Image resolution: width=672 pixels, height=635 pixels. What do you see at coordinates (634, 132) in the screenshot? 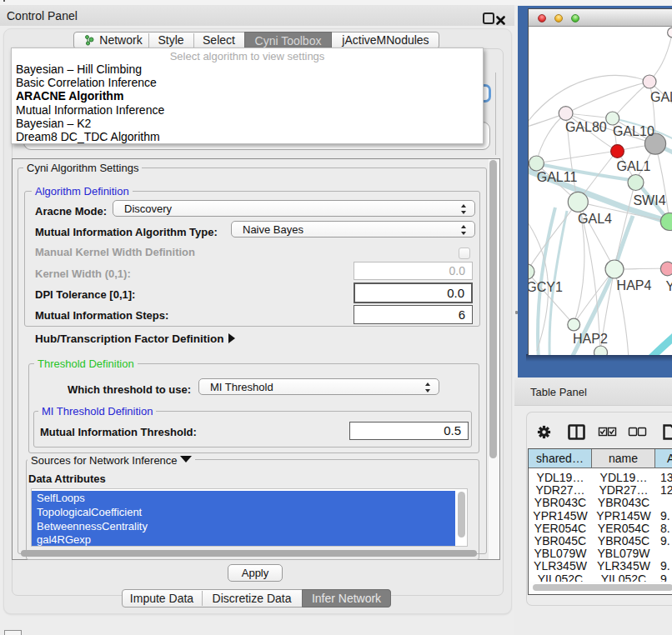
I see `svg-text: GAL10` at bounding box center [634, 132].